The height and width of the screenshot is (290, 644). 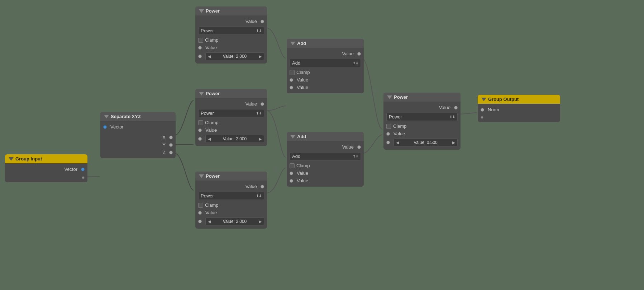 I want to click on collapse-triangle-power-bot, so click(x=201, y=176).